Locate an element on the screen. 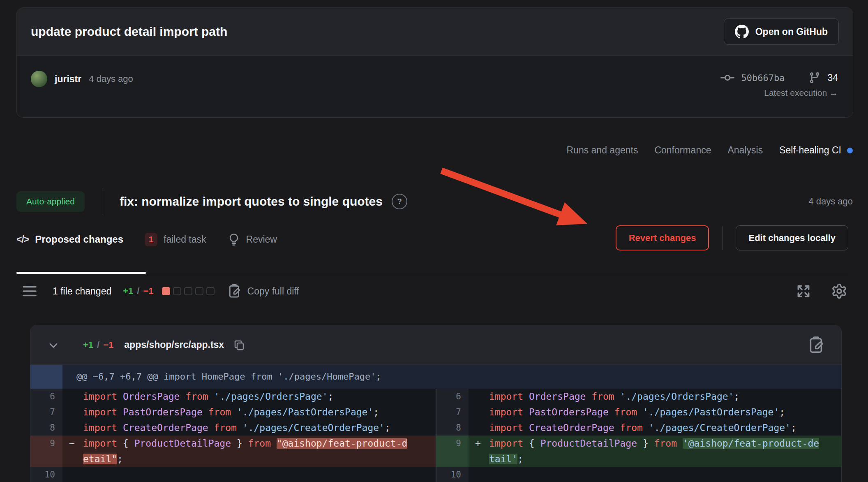 This screenshot has height=482, width=868. page-title: update product detail import path is located at coordinates (129, 32).